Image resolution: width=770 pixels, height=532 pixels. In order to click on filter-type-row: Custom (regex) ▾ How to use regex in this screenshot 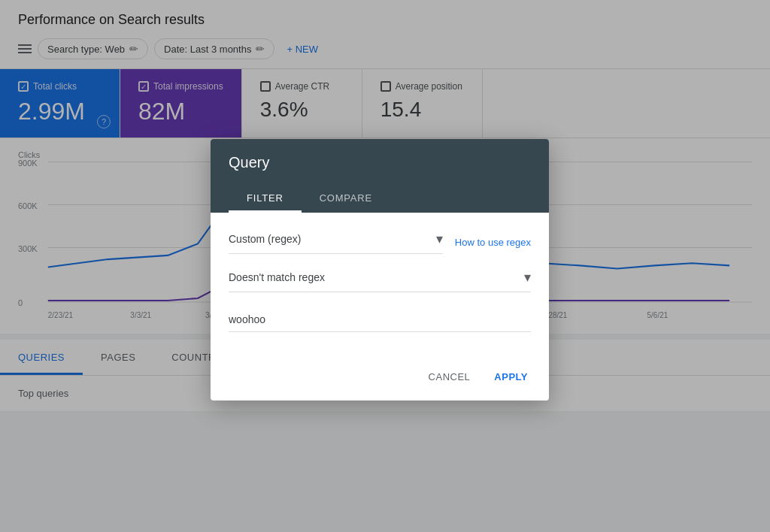, I will do `click(380, 242)`.